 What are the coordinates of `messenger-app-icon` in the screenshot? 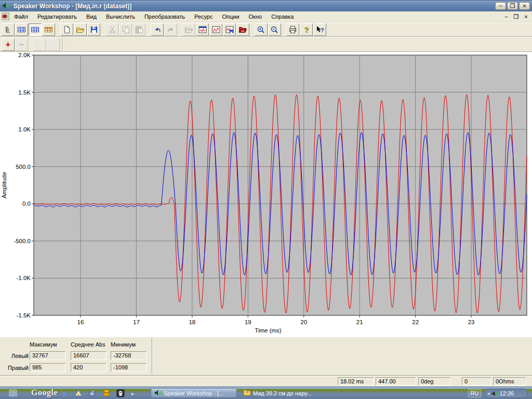 It's located at (92, 393).